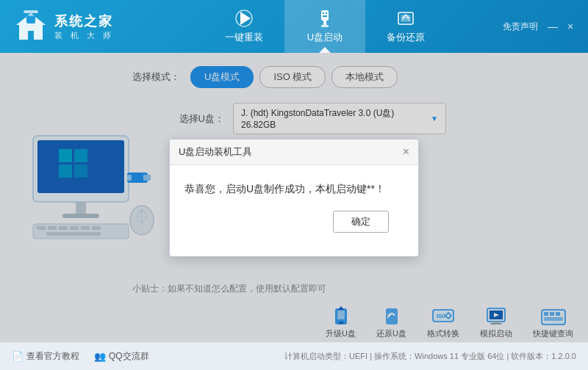  I want to click on qq-label: QQ交流群, so click(129, 357).